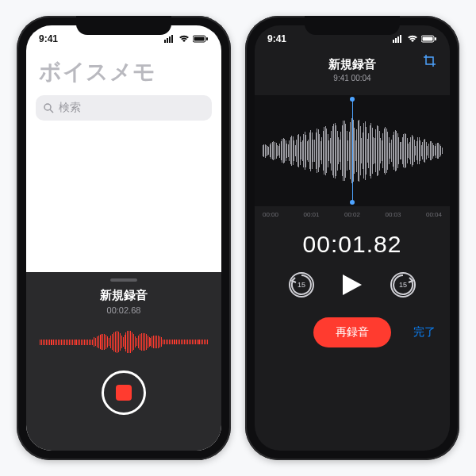  I want to click on page-title: ボイスメモ, so click(124, 72).